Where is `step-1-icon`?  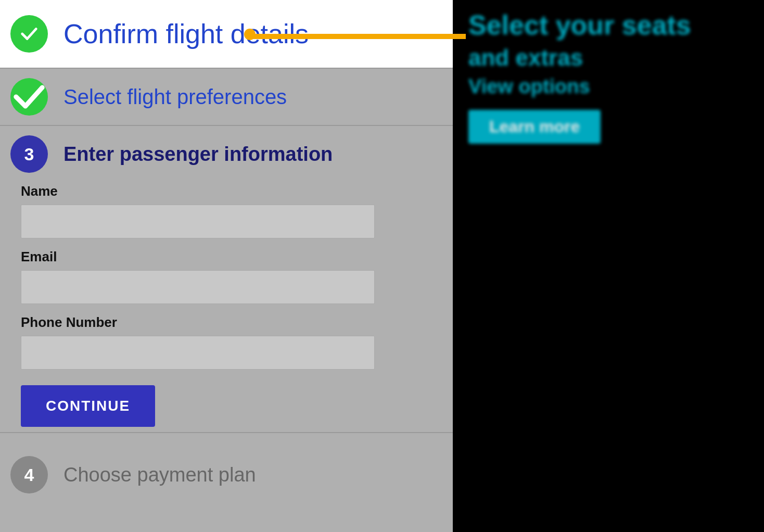
step-1-icon is located at coordinates (29, 34).